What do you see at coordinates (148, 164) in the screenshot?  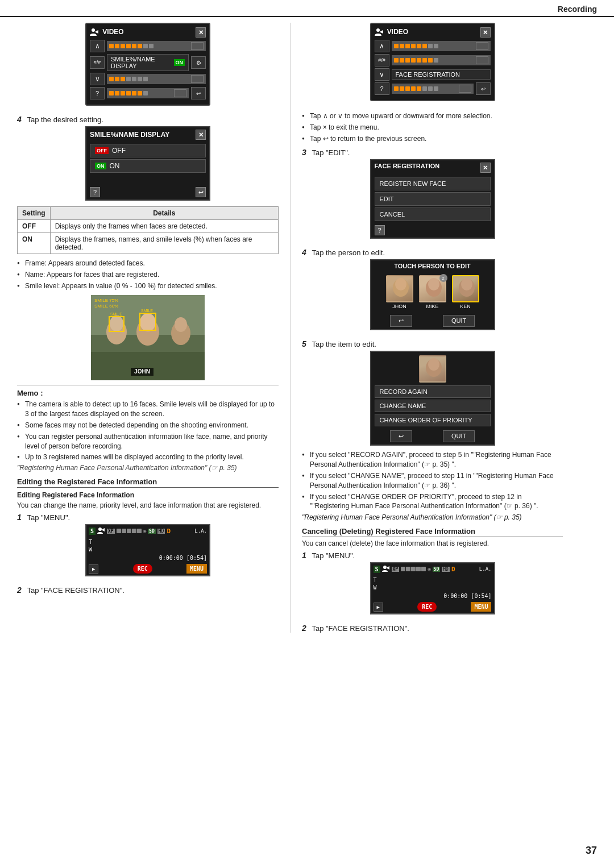 I see `smile-display-screen: SMILE%/NAME DISPLAY ✕ OFF OFF ON ON ? ↩` at bounding box center [148, 164].